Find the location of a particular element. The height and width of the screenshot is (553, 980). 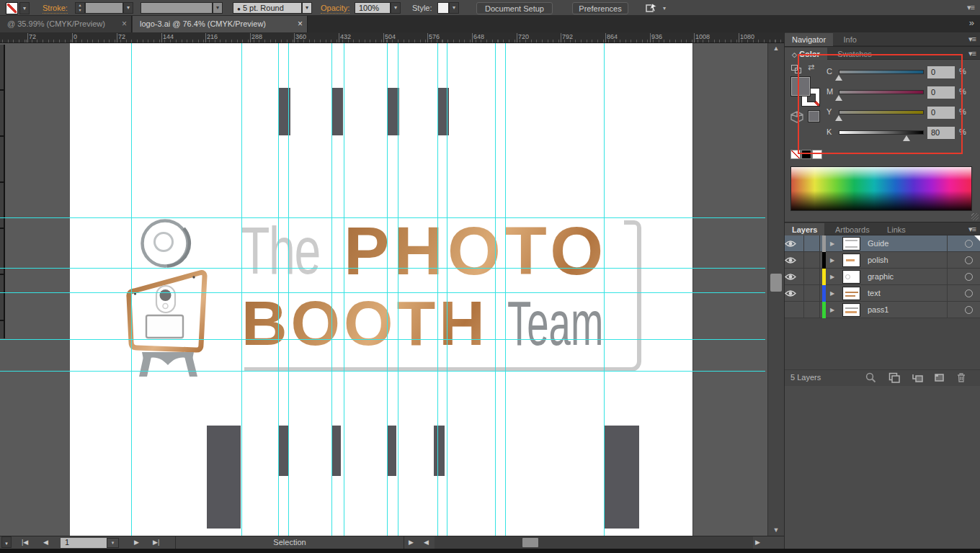

navigator-menu-icon: ▾≡ is located at coordinates (972, 39).